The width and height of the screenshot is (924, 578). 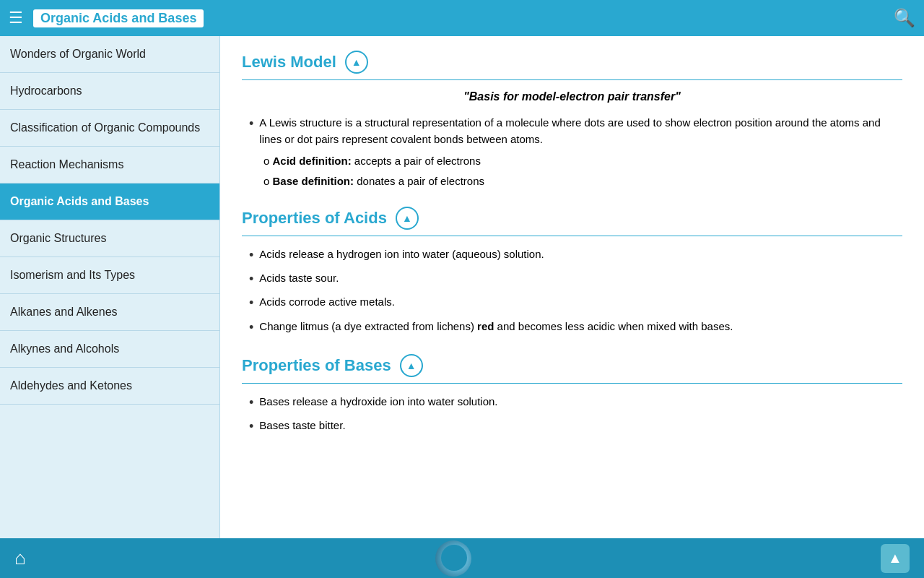 What do you see at coordinates (462, 18) in the screenshot?
I see `top-bar: ☰ Organic Acids and Bases 🔍` at bounding box center [462, 18].